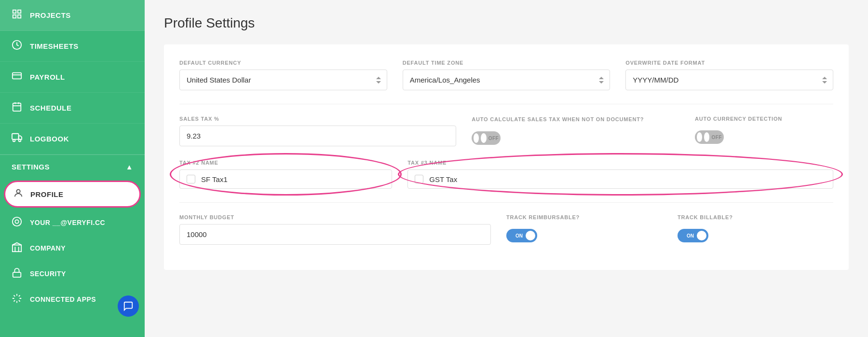  What do you see at coordinates (72, 108) in the screenshot?
I see `sidebar-item-schedule: SCHEDULE` at bounding box center [72, 108].